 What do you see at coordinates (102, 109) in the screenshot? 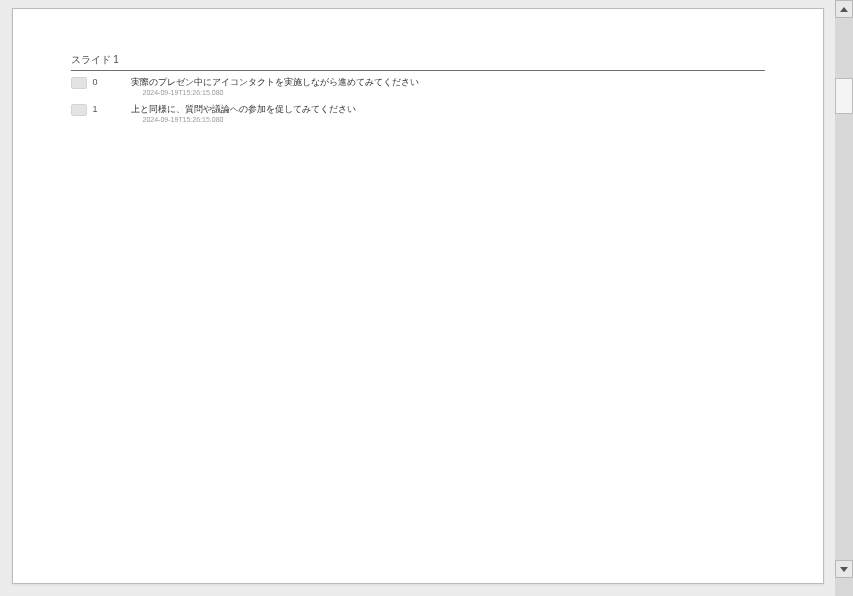
I see `comment-index: 1` at bounding box center [102, 109].